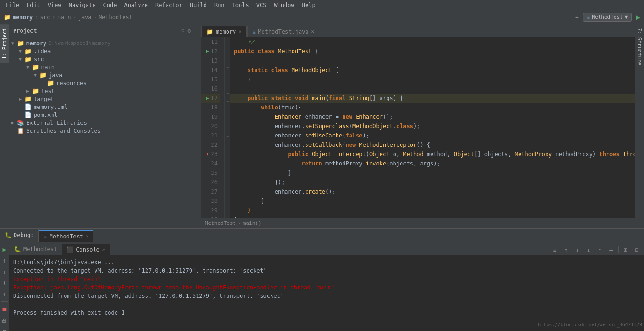 The height and width of the screenshot is (331, 644). What do you see at coordinates (241, 5) in the screenshot?
I see `menu-tools: Tools` at bounding box center [241, 5].